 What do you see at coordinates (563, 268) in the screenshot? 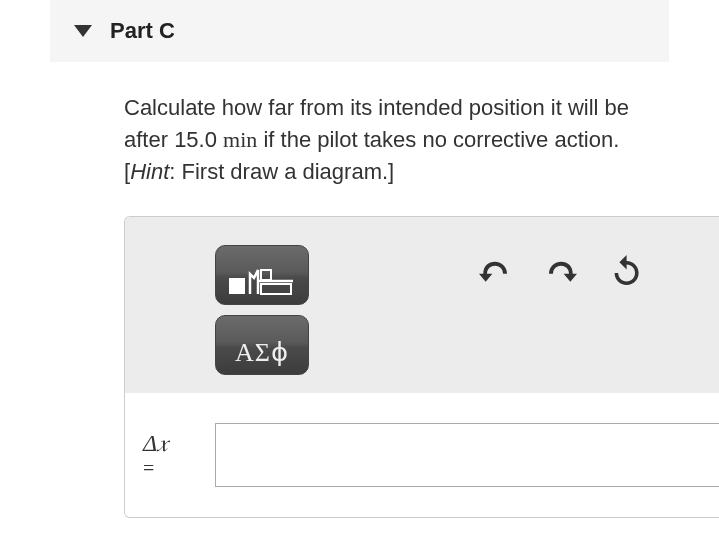
I see `history-controls` at bounding box center [563, 268].